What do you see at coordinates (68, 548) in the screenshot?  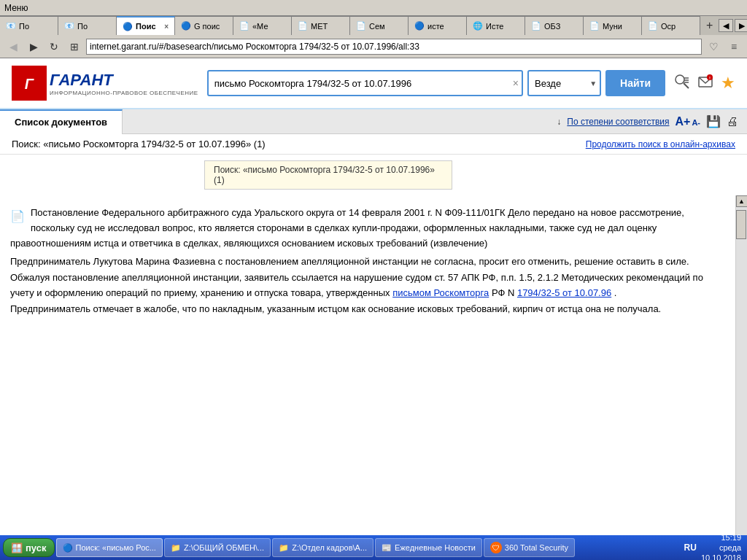 I see `taskbar-item-search-icon: 🔵` at bounding box center [68, 548].